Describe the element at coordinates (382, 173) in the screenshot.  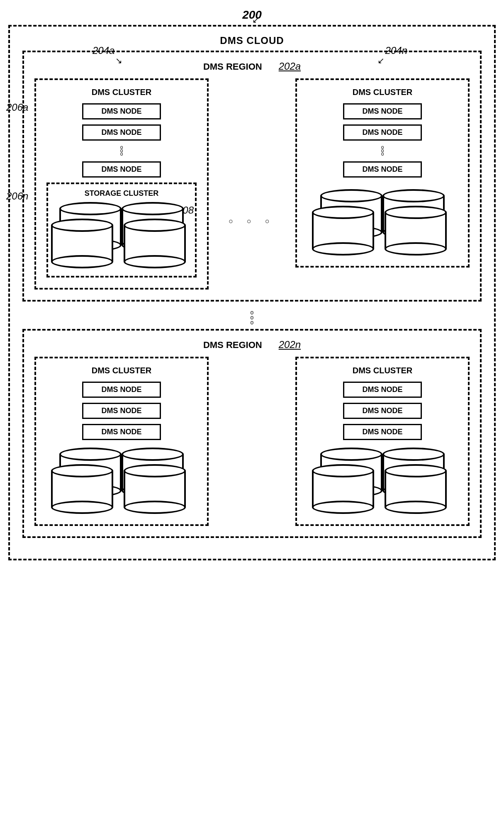
I see `cluster-204n: DMS CLUSTER DMS NODE DMS NODE ooo DMS NO…` at that location.